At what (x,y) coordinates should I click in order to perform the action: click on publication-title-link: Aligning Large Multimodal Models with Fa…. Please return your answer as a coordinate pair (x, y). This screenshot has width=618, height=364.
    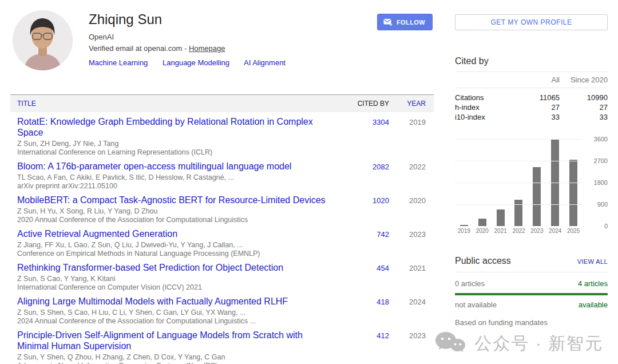
    Looking at the image, I should click on (172, 301).